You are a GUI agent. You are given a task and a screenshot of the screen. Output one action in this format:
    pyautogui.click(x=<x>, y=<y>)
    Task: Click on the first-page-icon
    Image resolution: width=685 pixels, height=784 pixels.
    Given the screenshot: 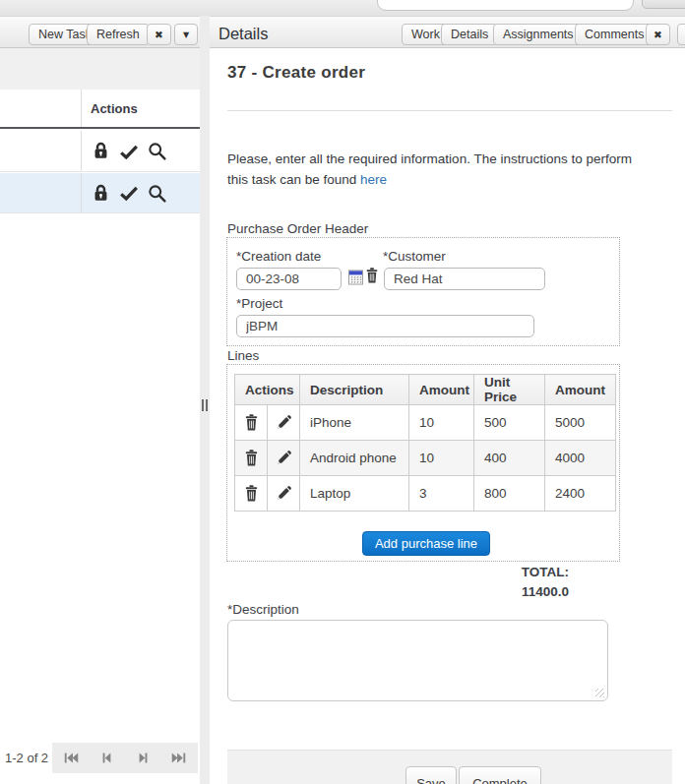 What is the action you would take?
    pyautogui.click(x=71, y=757)
    